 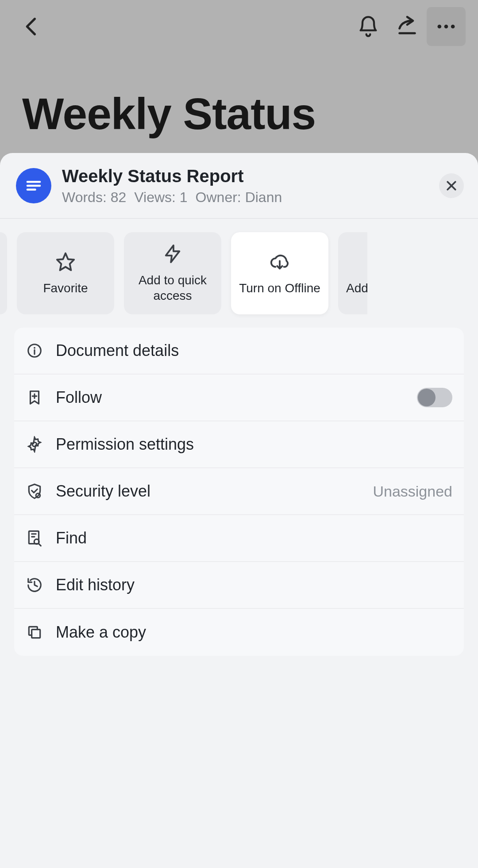 I want to click on sheet-header: Weekly Status Report Words: 82 Views: 1 …, so click(x=239, y=186).